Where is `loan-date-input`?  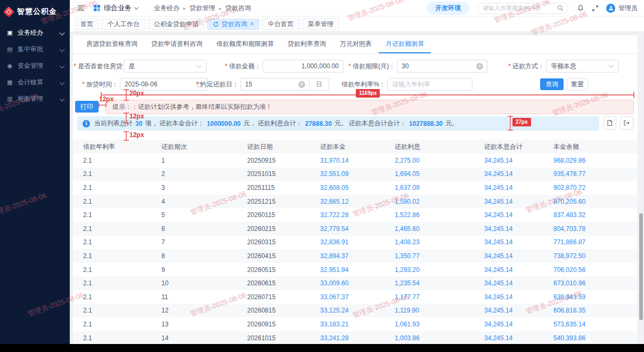
loan-date-input is located at coordinates (159, 84).